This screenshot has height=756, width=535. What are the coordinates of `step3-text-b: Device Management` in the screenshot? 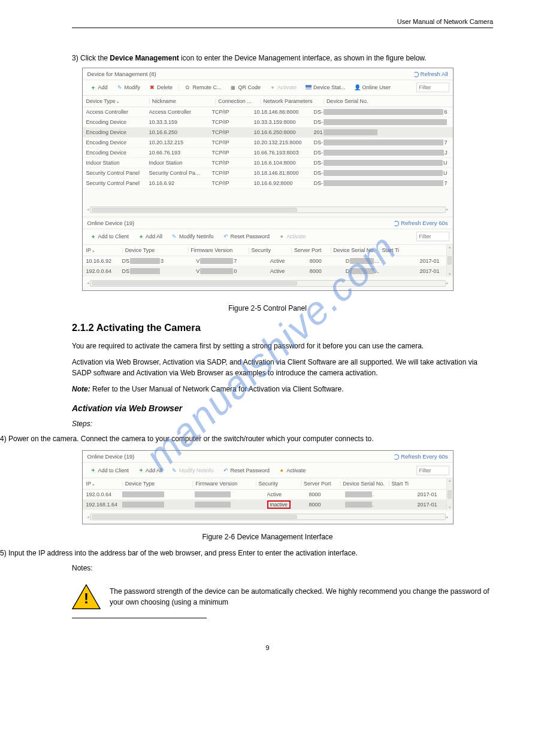 It's located at (145, 58).